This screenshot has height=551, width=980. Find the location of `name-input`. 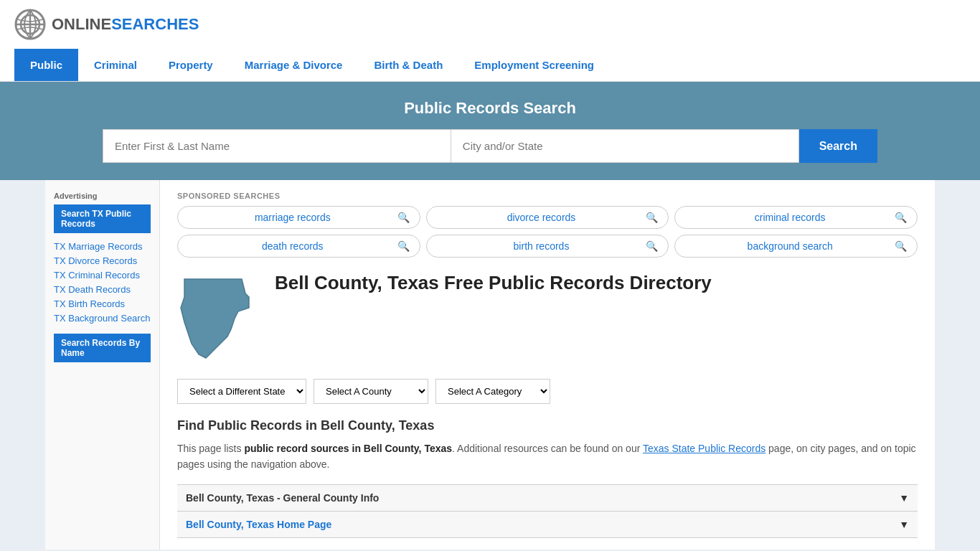

name-input is located at coordinates (277, 146).